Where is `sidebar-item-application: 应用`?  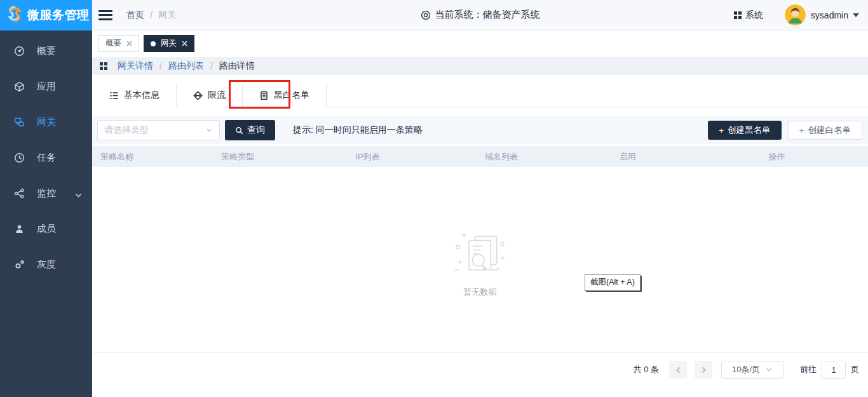 sidebar-item-application: 应用 is located at coordinates (46, 86).